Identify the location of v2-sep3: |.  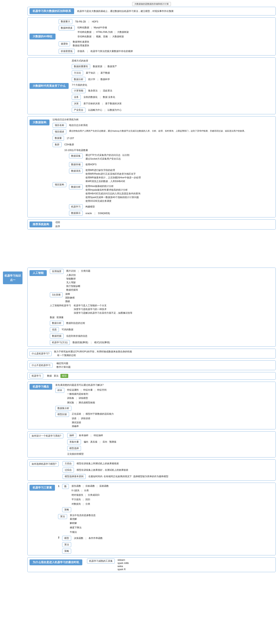
(115, 32).